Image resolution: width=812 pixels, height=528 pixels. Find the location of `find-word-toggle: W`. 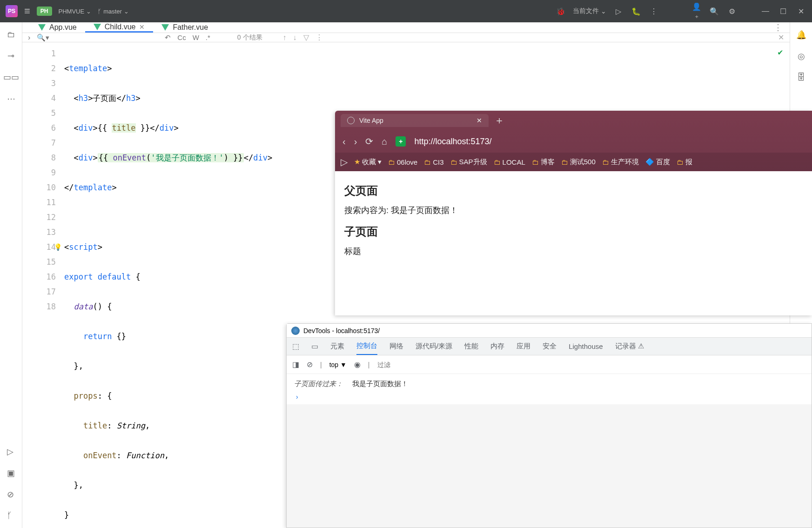

find-word-toggle: W is located at coordinates (196, 37).